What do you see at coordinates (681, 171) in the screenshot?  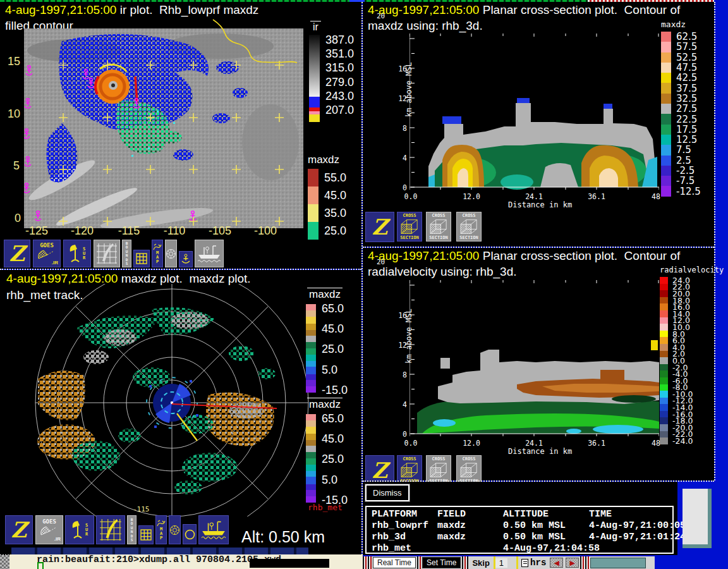 I see `colorbar-row: -2.5` at bounding box center [681, 171].